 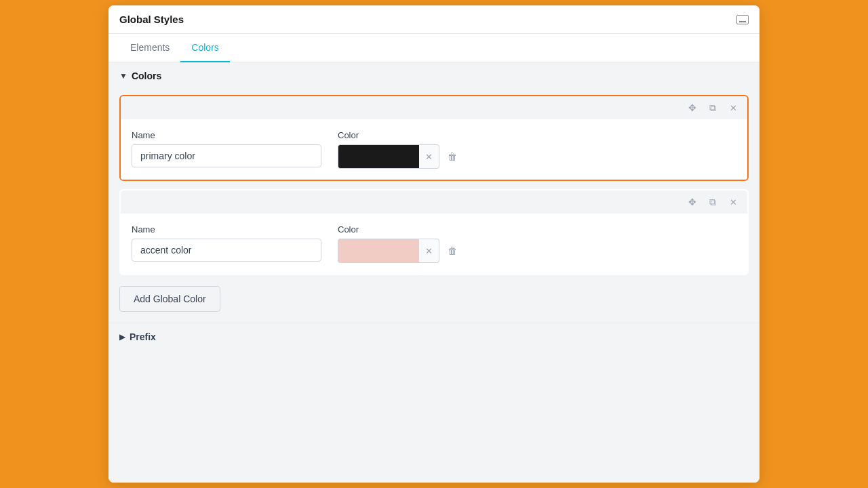 What do you see at coordinates (434, 202) in the screenshot?
I see `color-card-2-toolbar` at bounding box center [434, 202].